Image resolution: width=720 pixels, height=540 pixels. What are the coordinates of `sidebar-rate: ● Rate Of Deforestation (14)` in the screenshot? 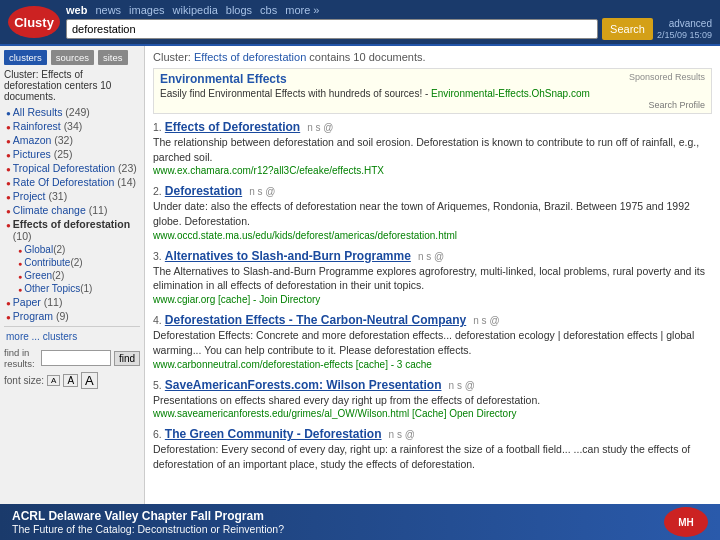 It's located at (72, 182).